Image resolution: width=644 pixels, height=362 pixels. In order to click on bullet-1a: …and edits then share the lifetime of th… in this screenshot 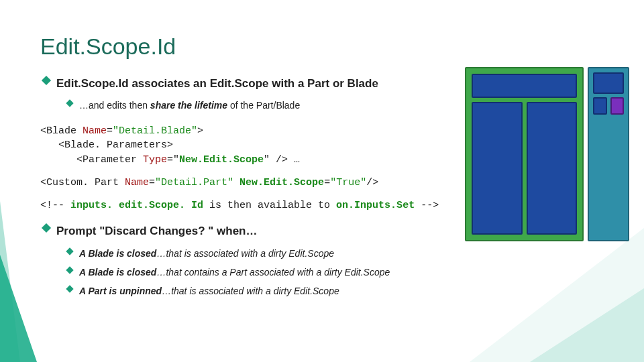, I will do `click(288, 105)`.